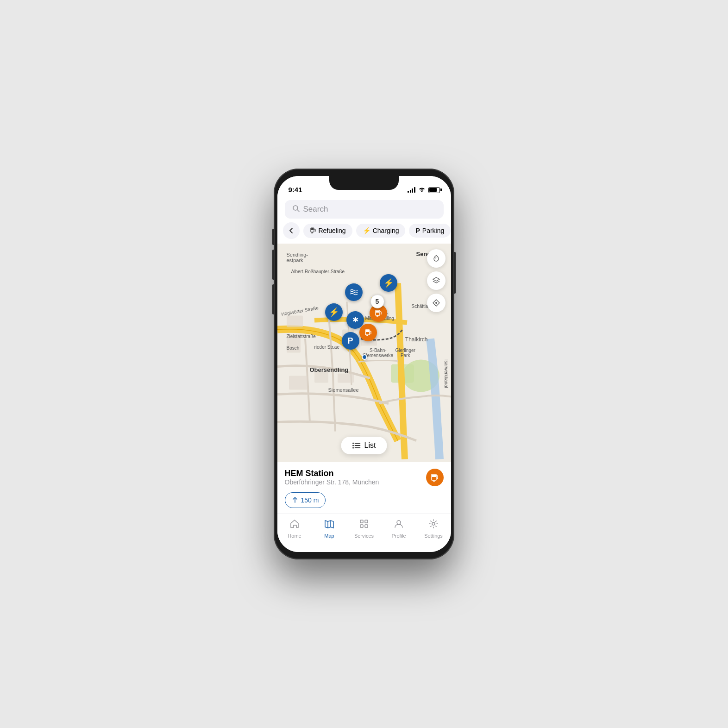  Describe the element at coordinates (435, 477) in the screenshot. I see `station-type-icon` at that location.